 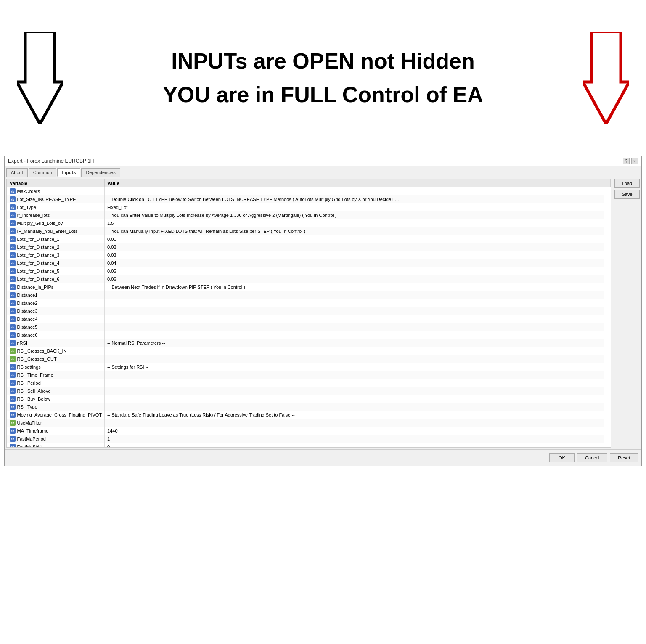 What do you see at coordinates (627, 183) in the screenshot?
I see `load-button: Load` at bounding box center [627, 183].